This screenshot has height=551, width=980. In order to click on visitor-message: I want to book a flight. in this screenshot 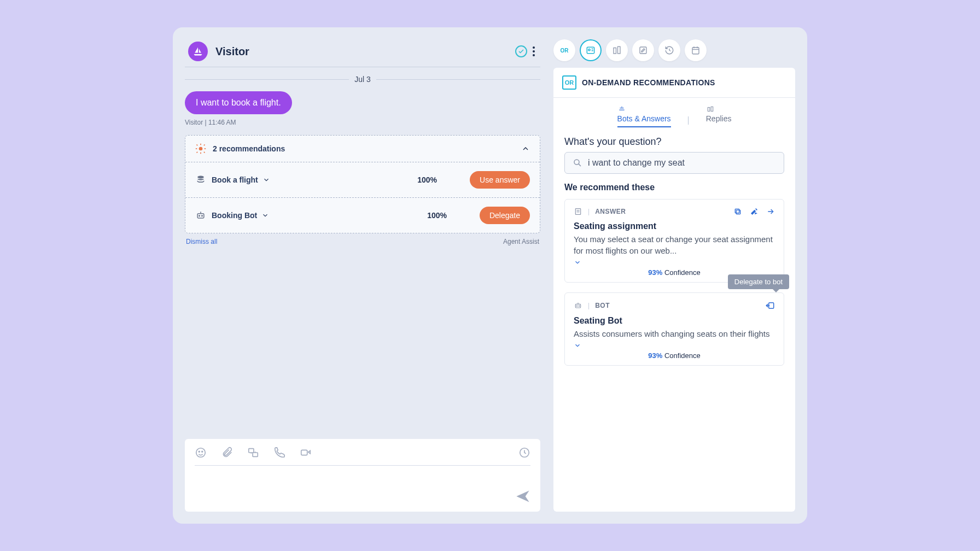, I will do `click(238, 103)`.